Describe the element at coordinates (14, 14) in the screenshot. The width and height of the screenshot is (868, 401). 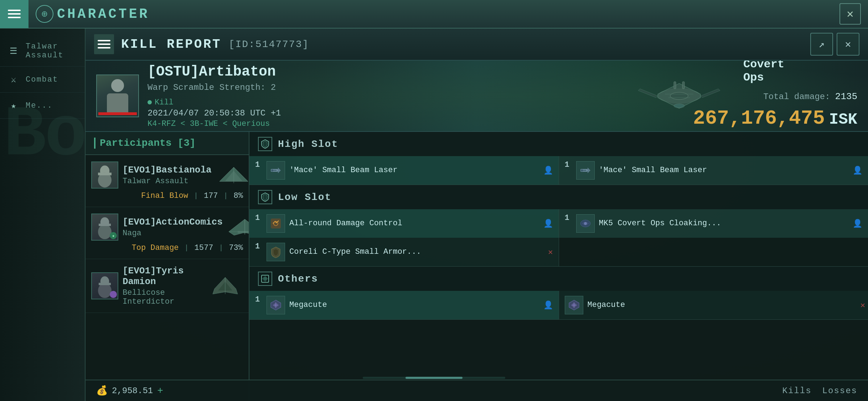
I see `hamburger-menu-button` at that location.